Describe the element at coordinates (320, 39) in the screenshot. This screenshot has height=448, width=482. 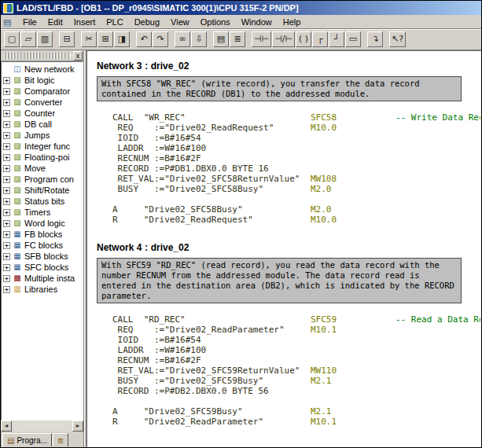
I see `open-branch-icon: ┌` at that location.